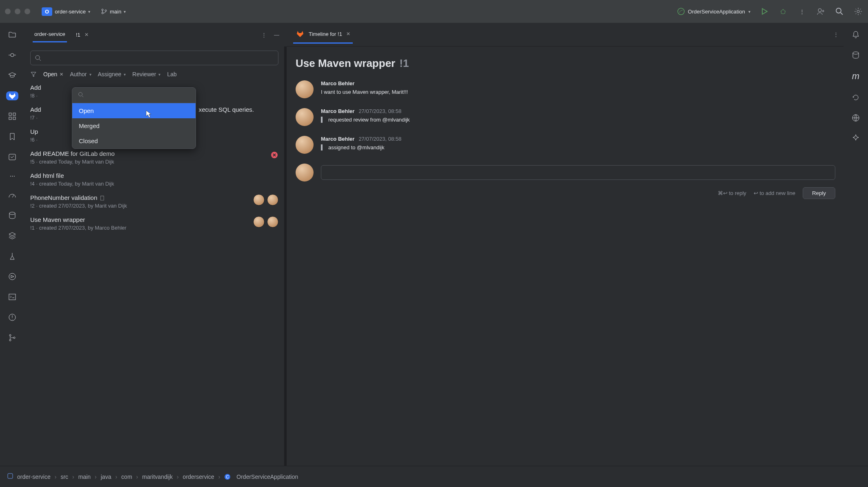 The width and height of the screenshot is (868, 487). What do you see at coordinates (146, 74) in the screenshot?
I see `filter-reviewer: Reviewer▾` at bounding box center [146, 74].